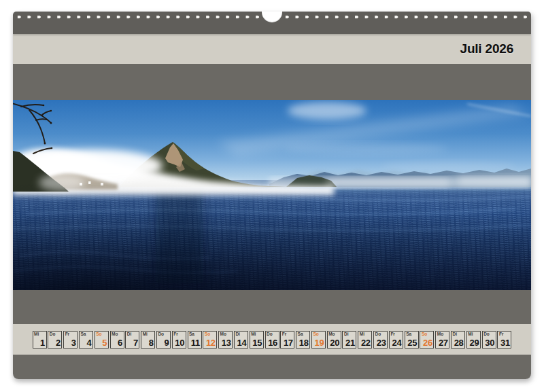 The height and width of the screenshot is (392, 544). I want to click on day-number: 18, so click(304, 342).